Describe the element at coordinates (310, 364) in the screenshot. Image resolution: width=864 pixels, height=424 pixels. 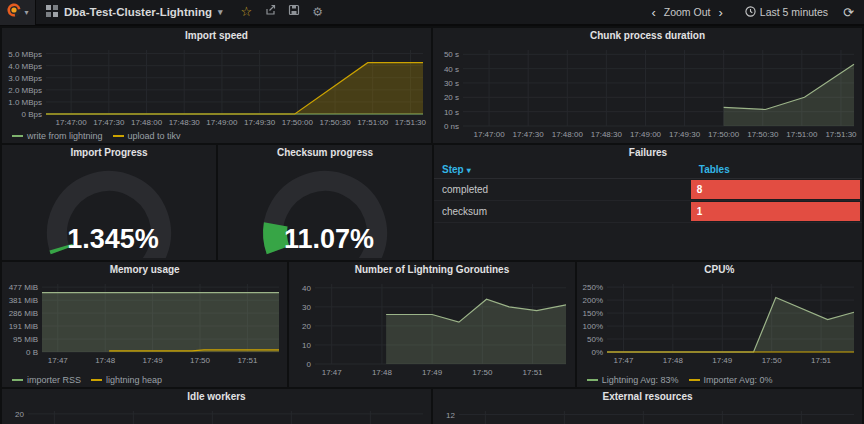
I see `svg-text: 0` at that location.